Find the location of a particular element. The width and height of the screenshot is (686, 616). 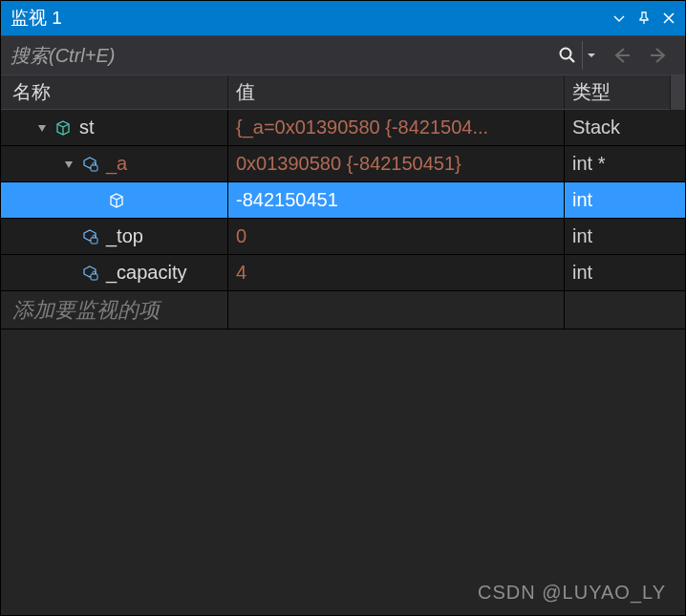

table-row: st{_a=0x01390580 {-8421504...Stack is located at coordinates (343, 128).